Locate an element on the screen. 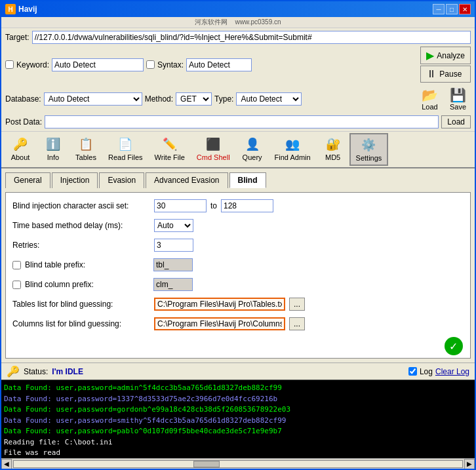  apply-area: ✓ Apply is located at coordinates (238, 347).